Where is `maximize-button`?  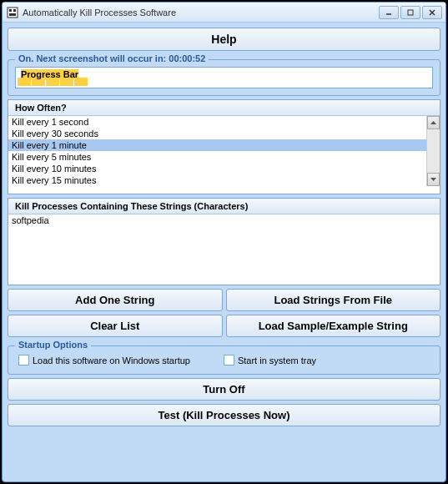
maximize-button is located at coordinates (410, 13).